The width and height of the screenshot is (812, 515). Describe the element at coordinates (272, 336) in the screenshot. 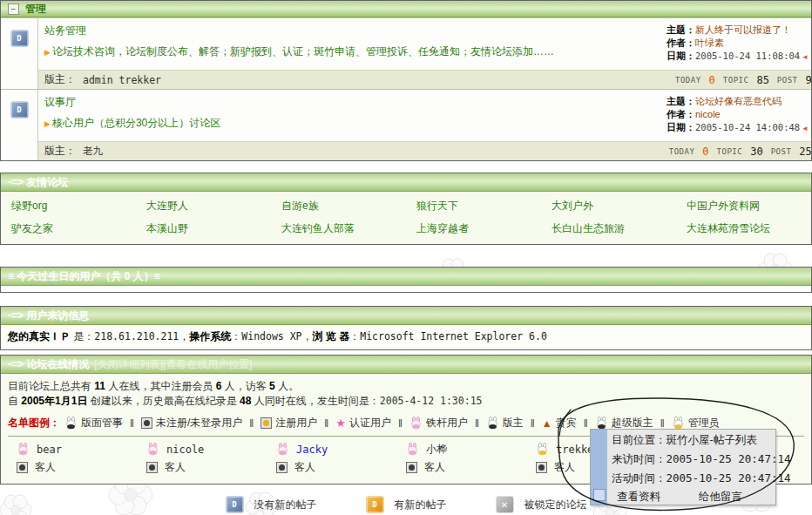

I see `os-name: Windows XP` at that location.